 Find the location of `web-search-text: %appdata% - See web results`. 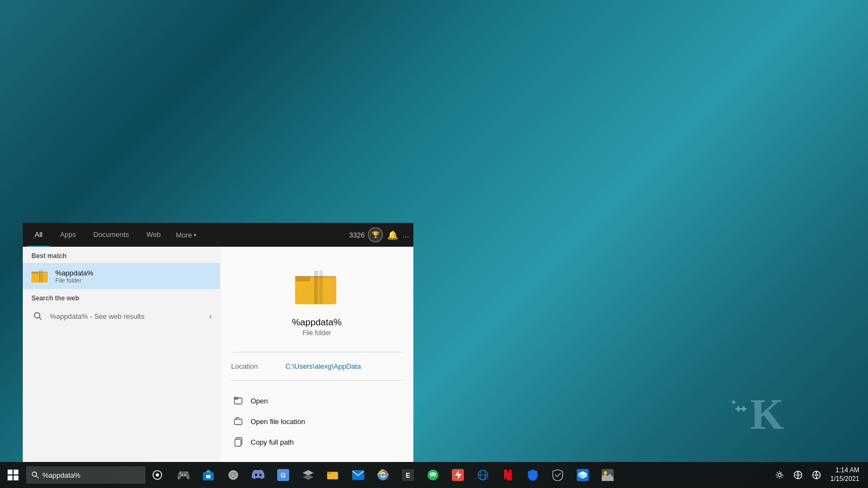

web-search-text: %appdata% - See web results is located at coordinates (127, 317).